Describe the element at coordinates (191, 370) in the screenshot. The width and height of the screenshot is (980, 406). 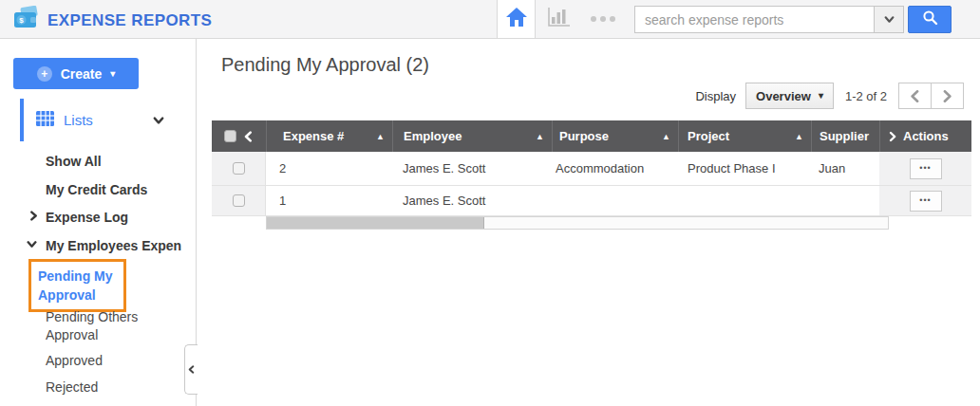
I see `sidebar-collapse-handle` at that location.